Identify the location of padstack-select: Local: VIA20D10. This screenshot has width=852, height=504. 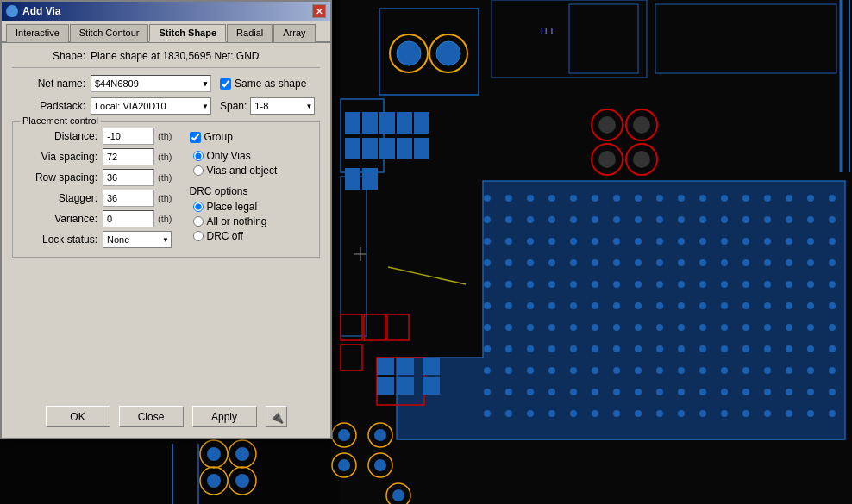
(151, 106).